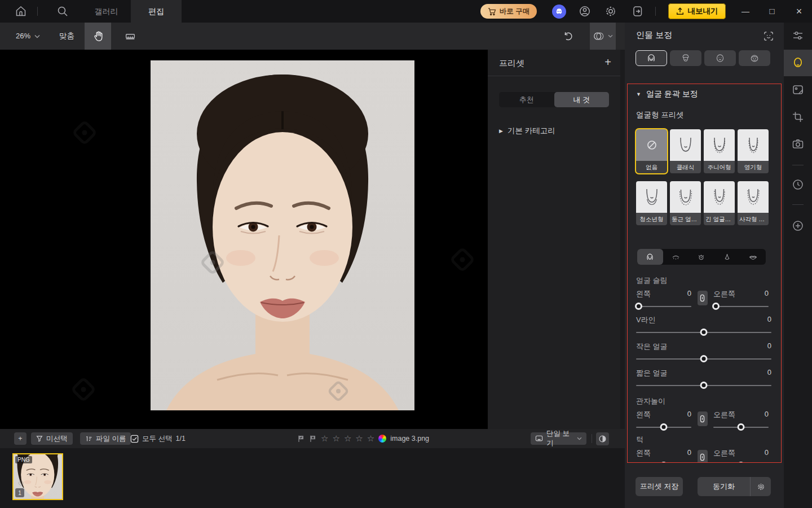 This screenshot has width=812, height=508. Describe the element at coordinates (623, 239) in the screenshot. I see `panel-divider` at that location.